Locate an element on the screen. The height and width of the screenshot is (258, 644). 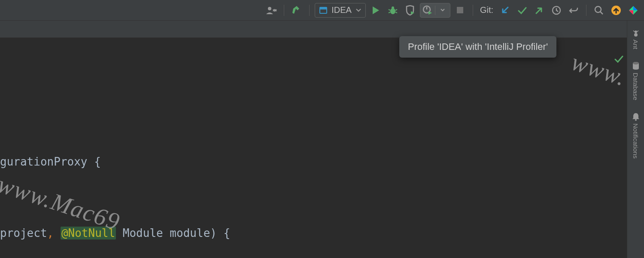
git-revert-button is located at coordinates (574, 10).